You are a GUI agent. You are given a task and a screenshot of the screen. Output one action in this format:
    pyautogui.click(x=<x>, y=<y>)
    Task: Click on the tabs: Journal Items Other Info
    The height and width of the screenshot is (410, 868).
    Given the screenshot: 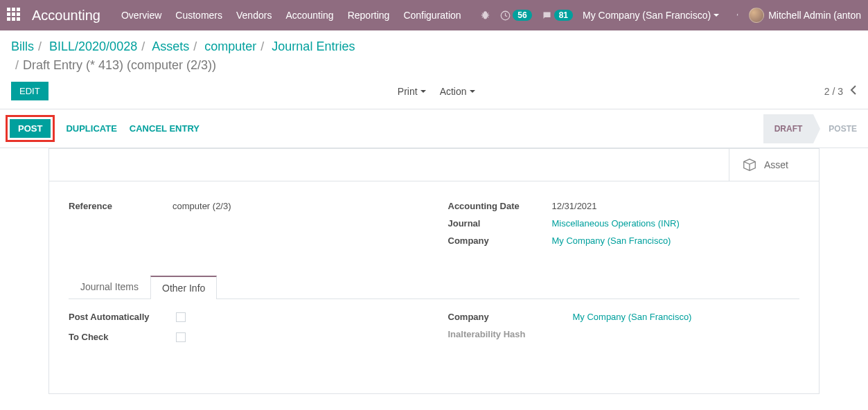 What is the action you would take?
    pyautogui.click(x=434, y=287)
    